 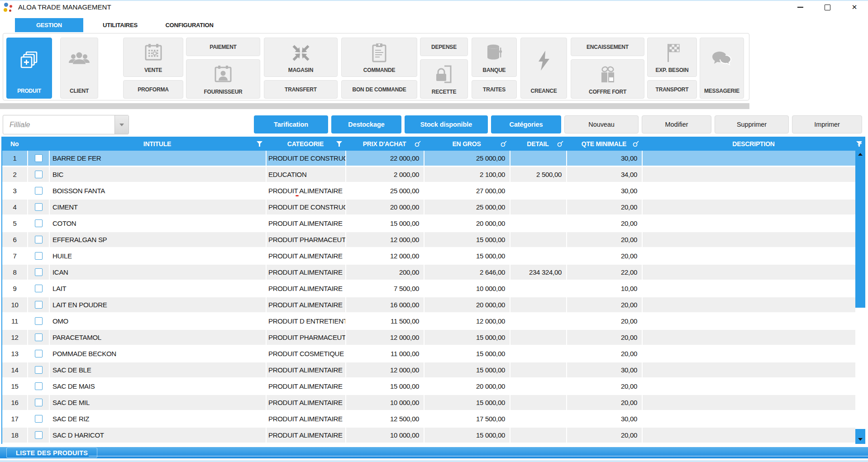 I want to click on table-row: 3BOISSON FANTAPRODUIT ALIMENTAIRE25 000,…, so click(x=429, y=191).